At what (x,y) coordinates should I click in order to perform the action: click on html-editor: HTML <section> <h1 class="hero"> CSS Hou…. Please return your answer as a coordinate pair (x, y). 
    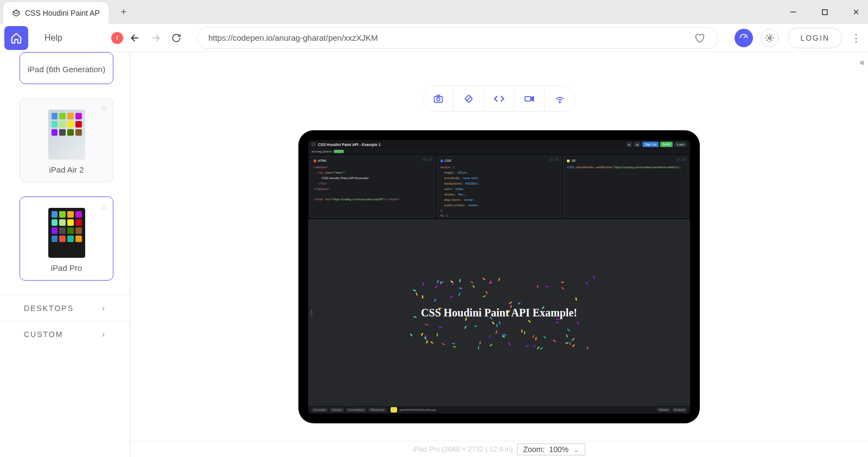
    Looking at the image, I should click on (372, 187).